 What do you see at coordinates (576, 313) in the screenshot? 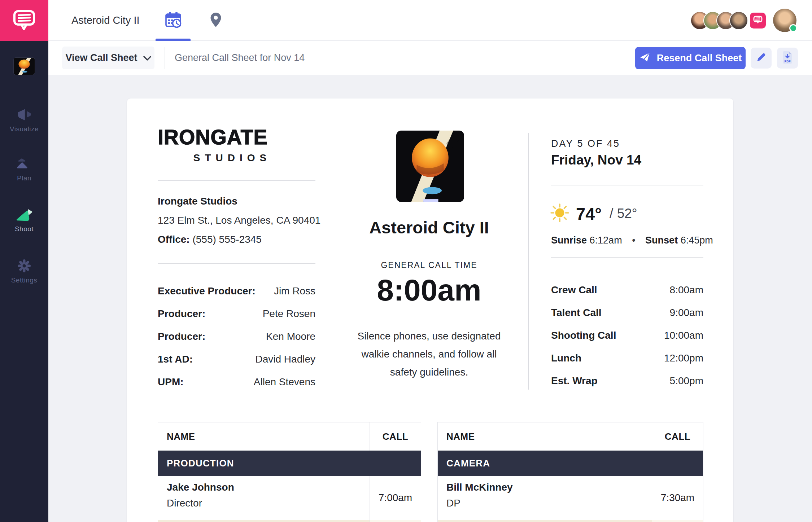
I see `schedule-label: Talent Call` at bounding box center [576, 313].